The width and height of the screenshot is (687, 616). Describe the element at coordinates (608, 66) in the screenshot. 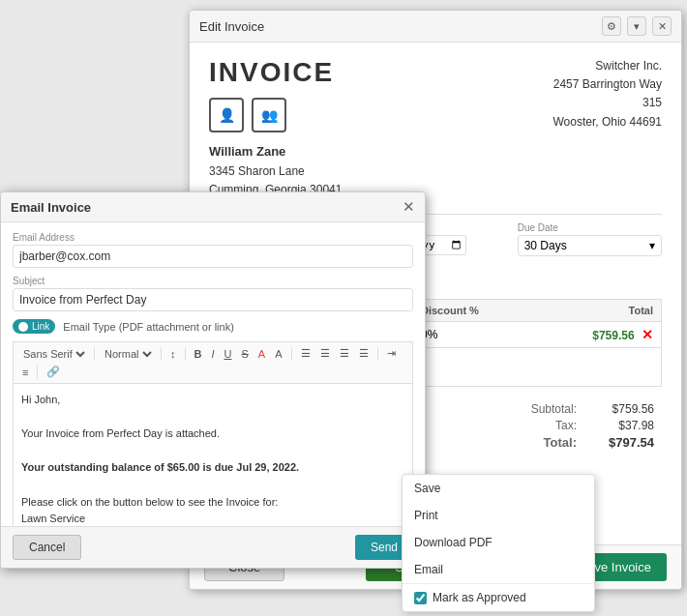

I see `company-name: Switcher Inc.` at that location.